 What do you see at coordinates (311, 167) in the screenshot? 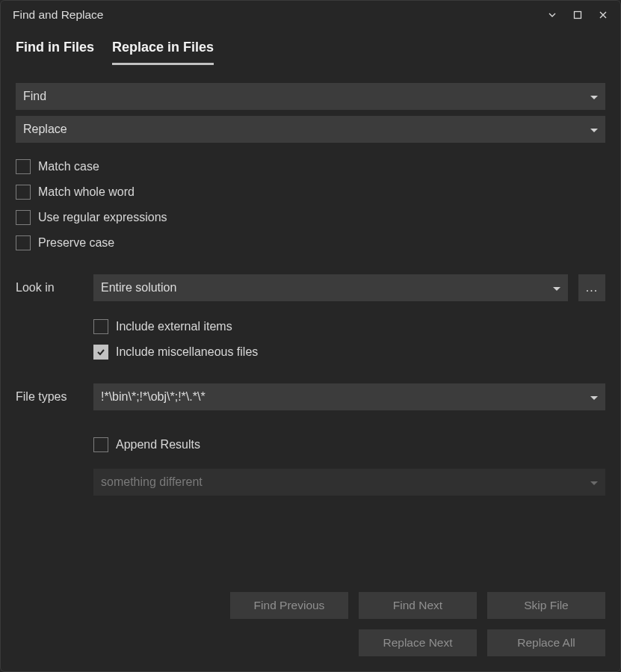
I see `match-case-row: Match case` at bounding box center [311, 167].